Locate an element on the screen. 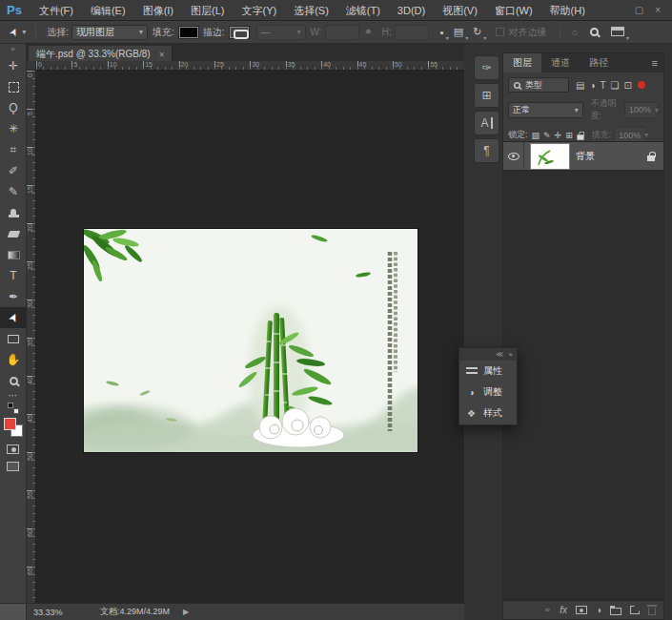 The height and width of the screenshot is (620, 672). layer-thumbnail is located at coordinates (550, 156).